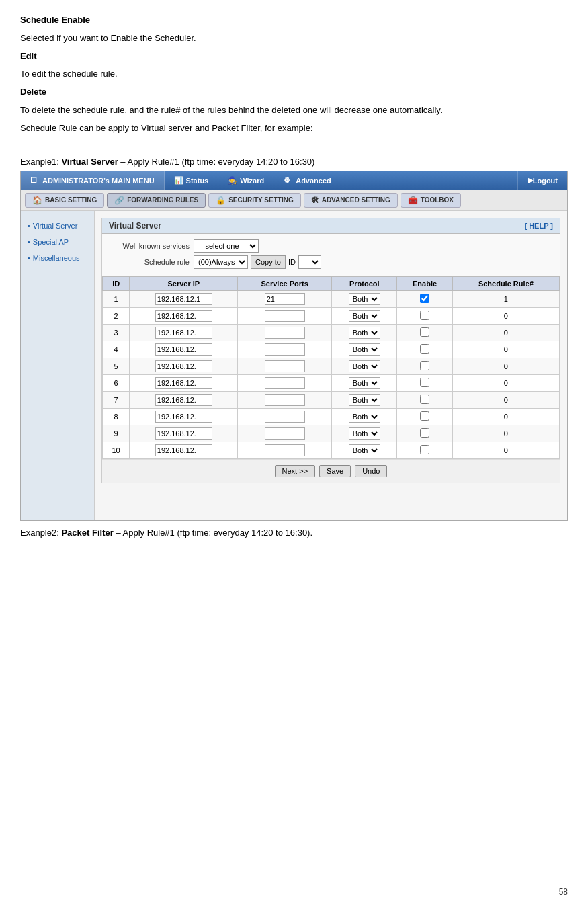 This screenshot has width=588, height=910. What do you see at coordinates (294, 39) in the screenshot?
I see `schedule-enable-desc: Selected if you want to Enable the Sched…` at bounding box center [294, 39].